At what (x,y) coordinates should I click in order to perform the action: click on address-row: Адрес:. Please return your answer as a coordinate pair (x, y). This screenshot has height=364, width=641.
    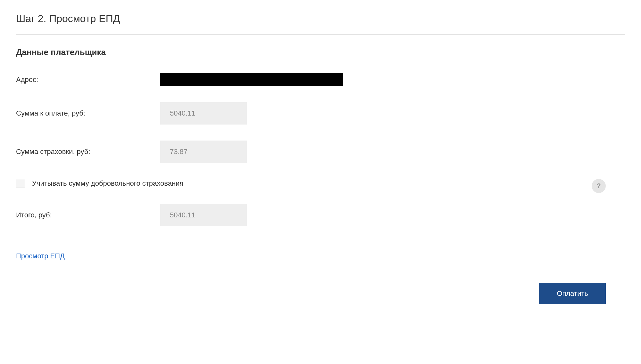
    Looking at the image, I should click on (320, 80).